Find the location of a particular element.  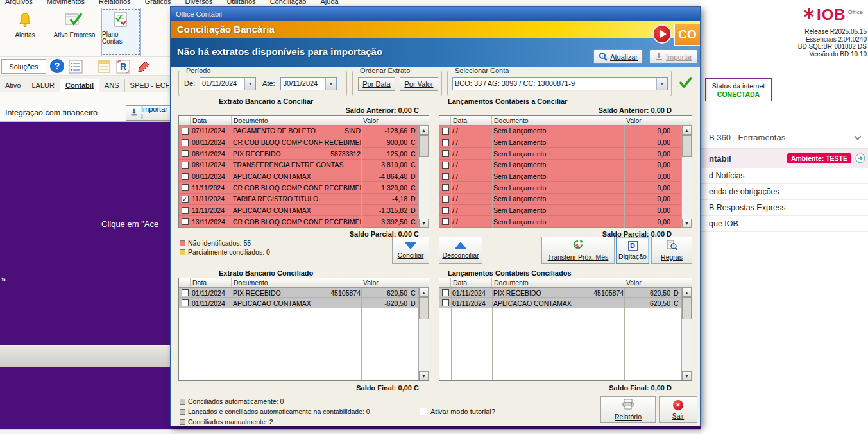

r-module-icon: R is located at coordinates (123, 67).